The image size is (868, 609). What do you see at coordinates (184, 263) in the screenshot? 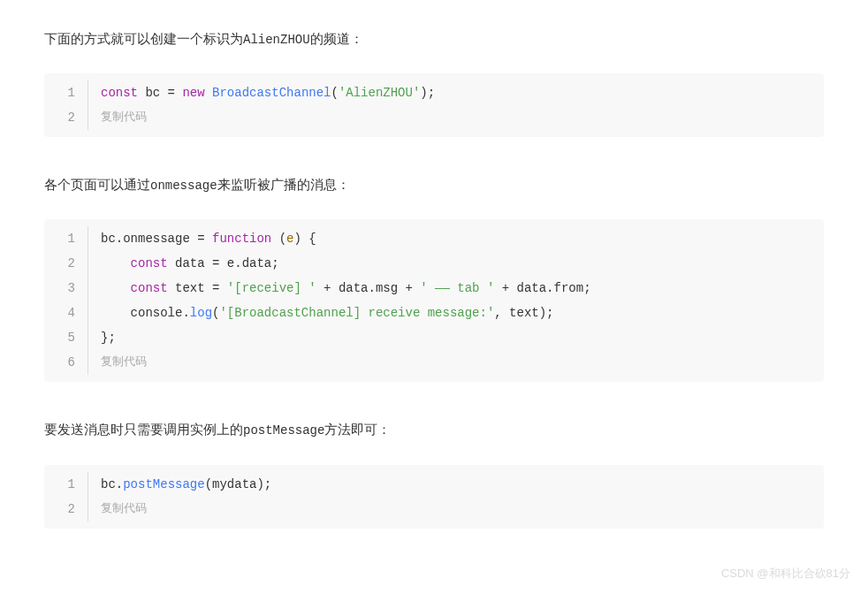
I see `code-content: const data = e.data;` at bounding box center [184, 263].